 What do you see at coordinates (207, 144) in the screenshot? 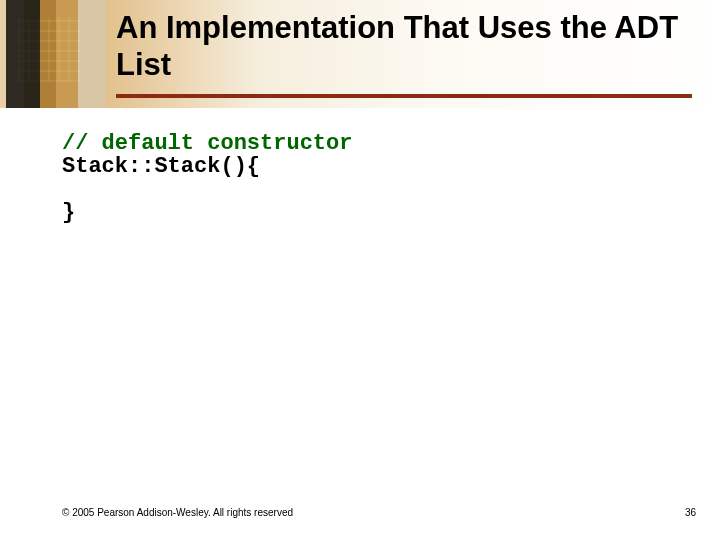
I see `code-comment: // default constructor` at bounding box center [207, 144].